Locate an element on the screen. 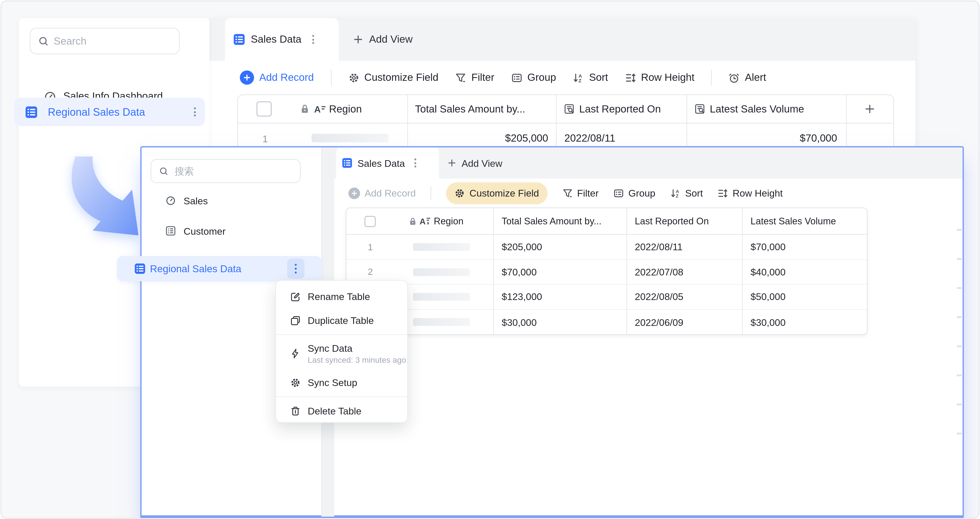 Image resolution: width=980 pixels, height=519 pixels. cell-value: $70,000 is located at coordinates (519, 272).